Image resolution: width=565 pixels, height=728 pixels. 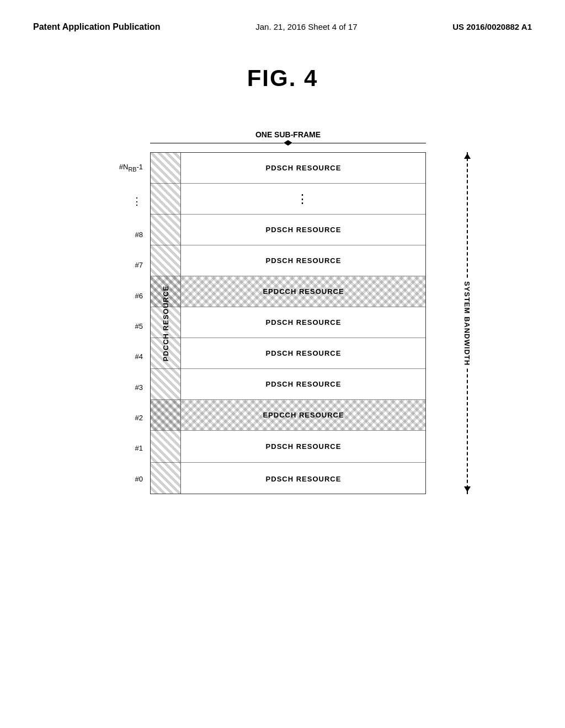 I want to click on arrow-line, so click(x=288, y=143).